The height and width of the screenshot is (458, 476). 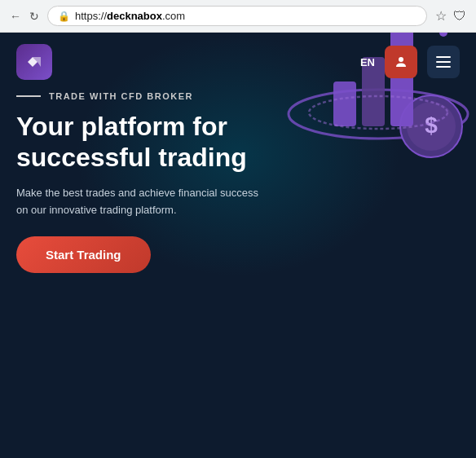 I want to click on hero-tag: TRADE WITH CFD BROKER, so click(x=238, y=96).